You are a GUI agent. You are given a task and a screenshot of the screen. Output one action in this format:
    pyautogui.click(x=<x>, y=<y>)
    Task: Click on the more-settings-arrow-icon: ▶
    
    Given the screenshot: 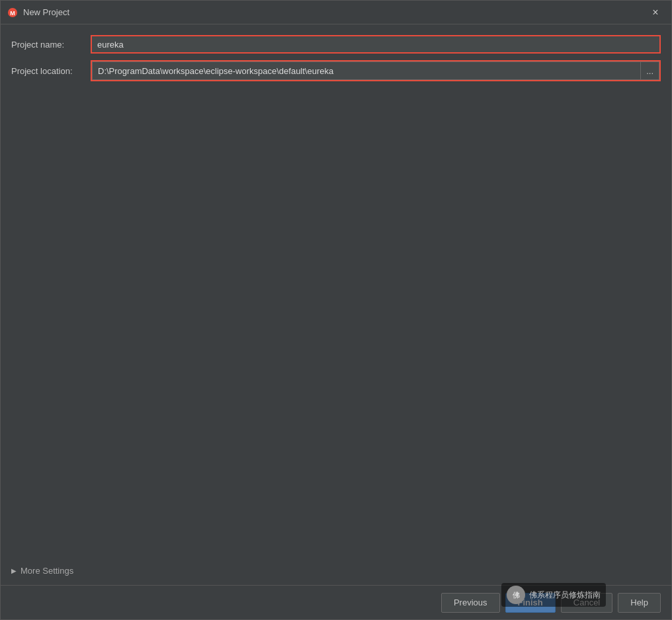 What is the action you would take?
    pyautogui.click(x=14, y=571)
    